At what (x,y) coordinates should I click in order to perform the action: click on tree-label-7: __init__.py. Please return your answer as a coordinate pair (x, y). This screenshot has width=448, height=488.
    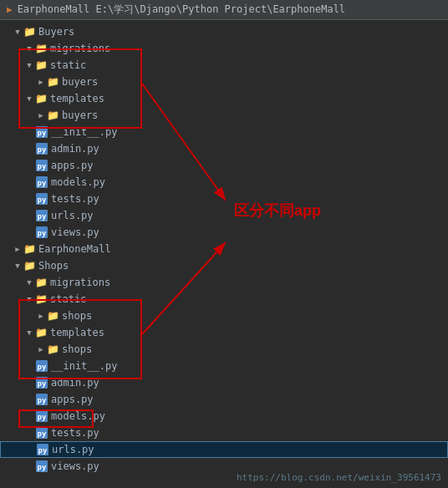
    Looking at the image, I should click on (84, 132).